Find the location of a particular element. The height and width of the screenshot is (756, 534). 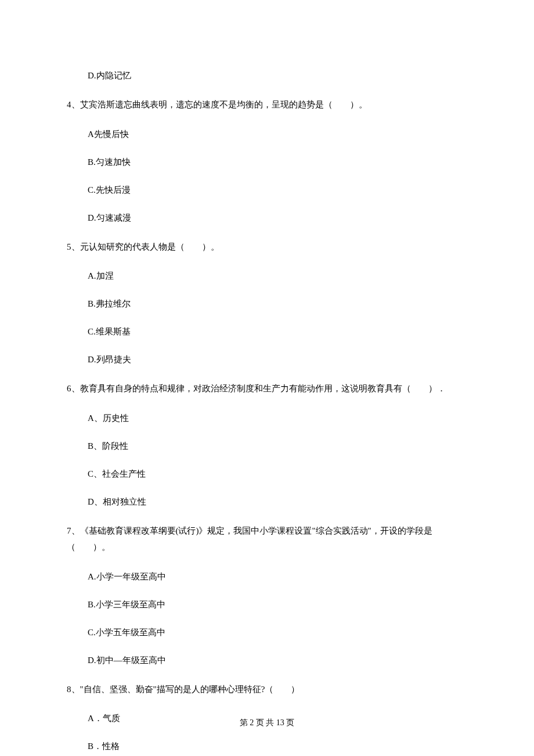

option-c: C.小学五年级至高中 is located at coordinates (277, 632).